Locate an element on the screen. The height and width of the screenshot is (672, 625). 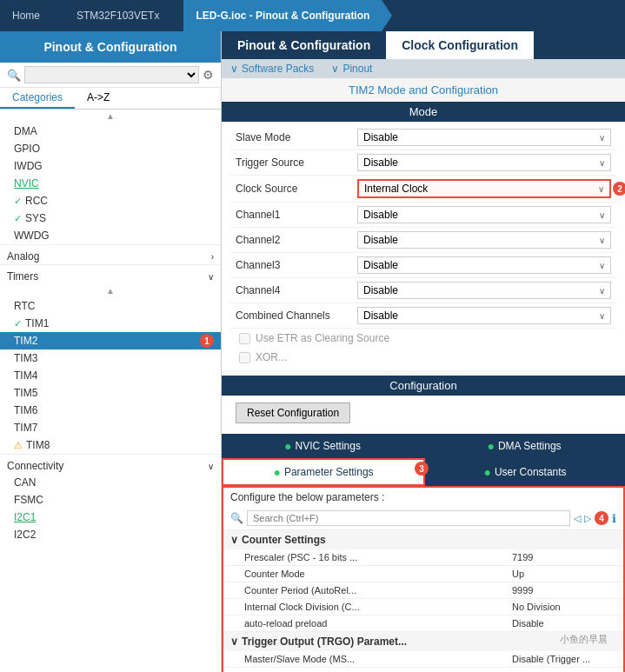
sidebar-item-rtc: RTC is located at coordinates (110, 306).